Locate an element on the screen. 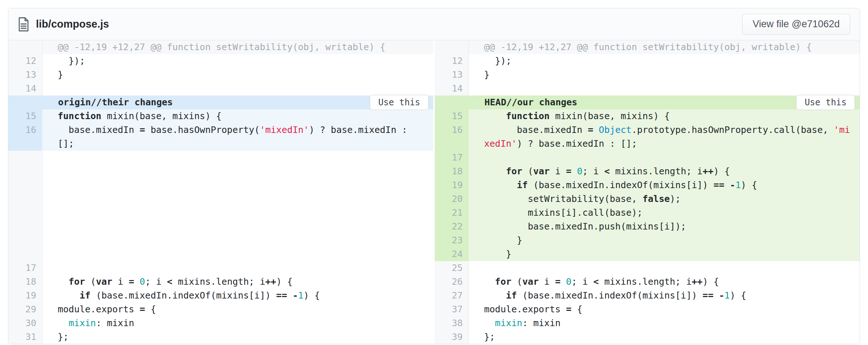 This screenshot has width=868, height=345. diff-row: xedIn') ? base.mixedIn : []; is located at coordinates (647, 144).